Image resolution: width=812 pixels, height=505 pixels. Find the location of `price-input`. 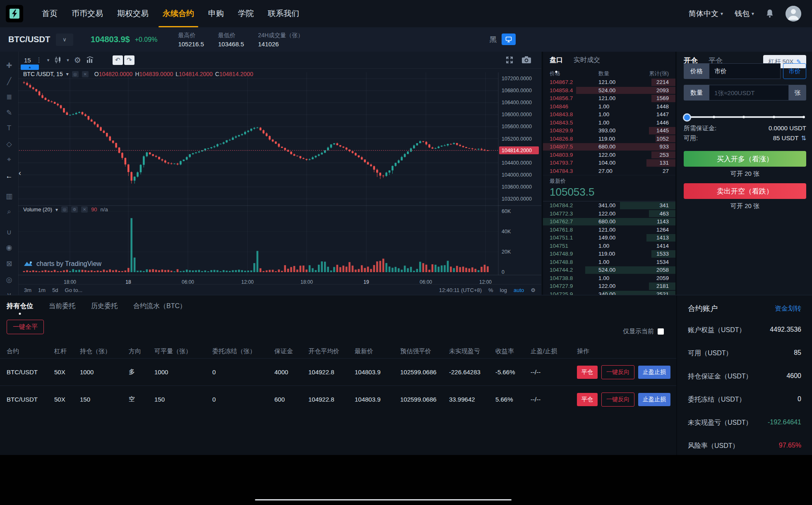

price-input is located at coordinates (745, 71).